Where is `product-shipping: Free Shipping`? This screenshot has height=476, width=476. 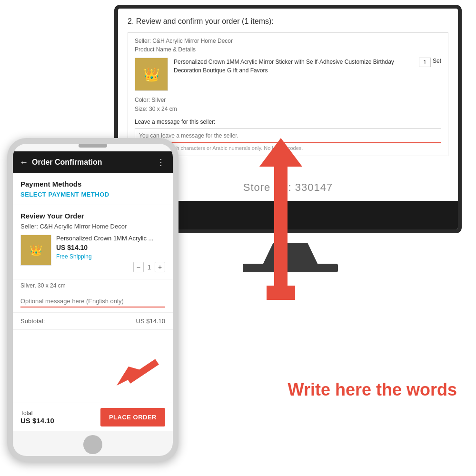
product-shipping: Free Shipping is located at coordinates (110, 257).